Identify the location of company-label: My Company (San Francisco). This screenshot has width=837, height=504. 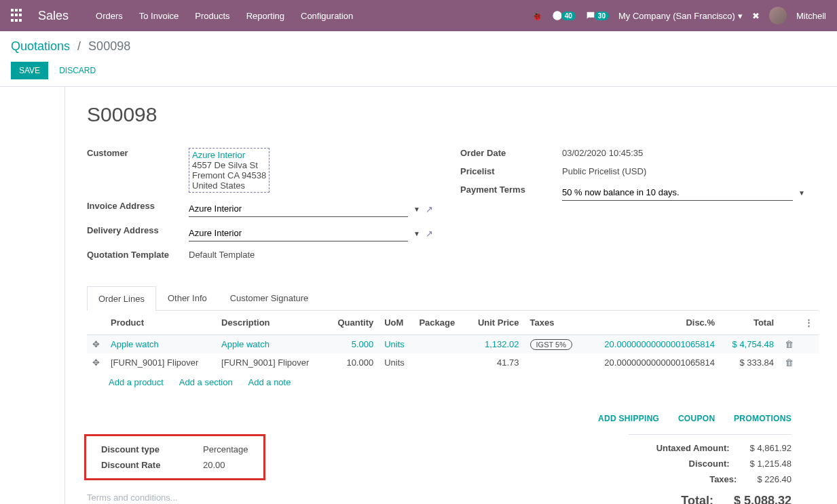
(677, 16).